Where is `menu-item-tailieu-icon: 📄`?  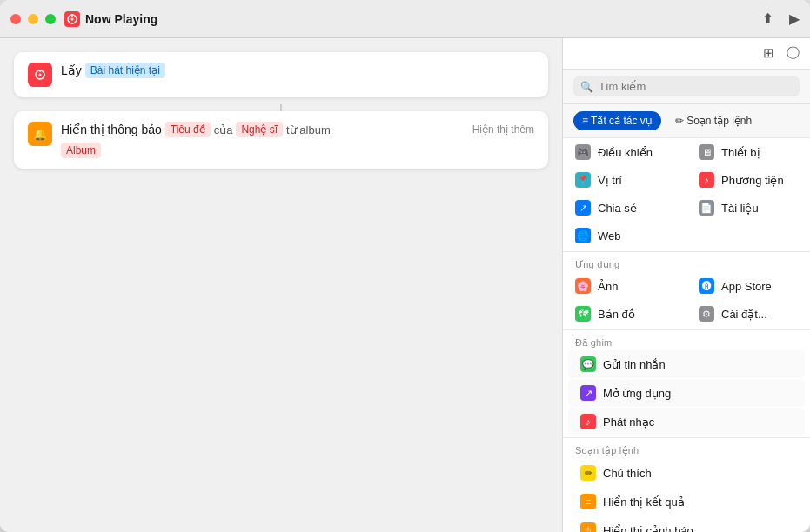
menu-item-tailieu-icon: 📄 is located at coordinates (706, 208).